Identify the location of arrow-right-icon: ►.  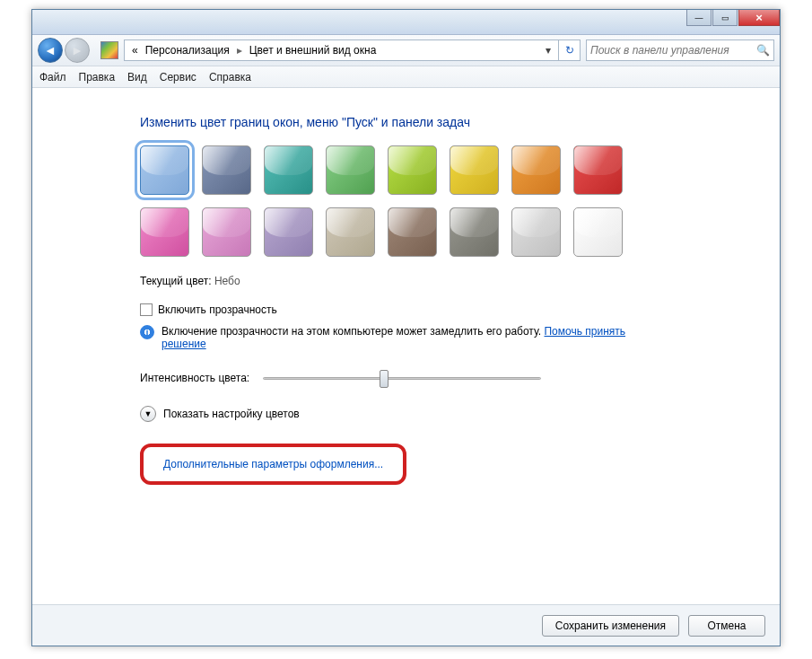
(77, 50).